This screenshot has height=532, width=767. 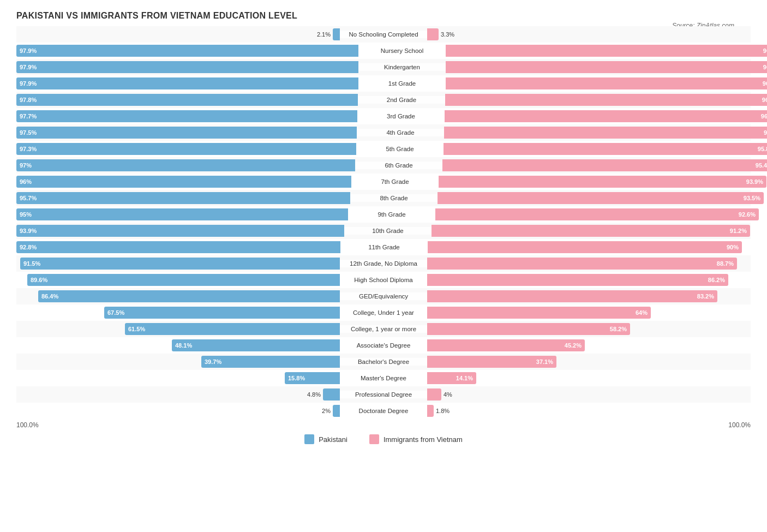 What do you see at coordinates (601, 198) in the screenshot?
I see `right-half: 93.5%` at bounding box center [601, 198].